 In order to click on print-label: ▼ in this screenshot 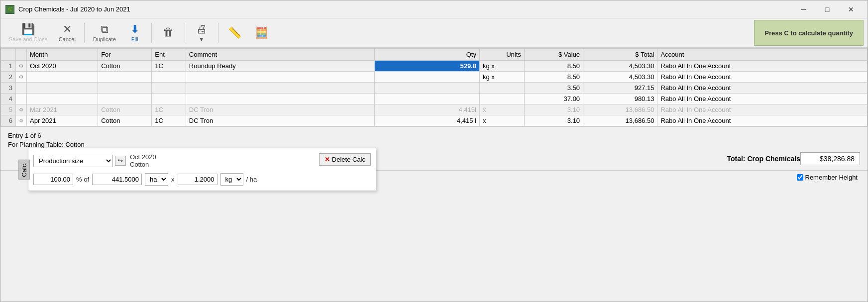, I will do `click(201, 39)`.